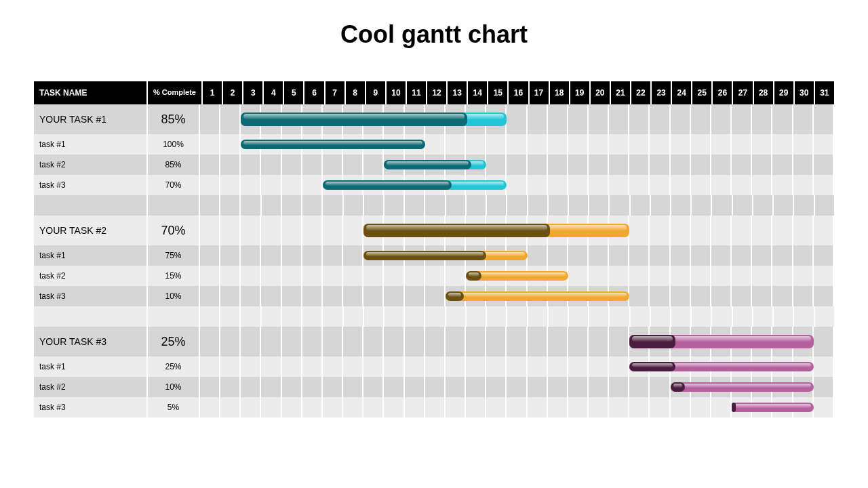 This screenshot has width=868, height=488. What do you see at coordinates (434, 144) in the screenshot?
I see `gantt-child-row: task #1100%` at bounding box center [434, 144].